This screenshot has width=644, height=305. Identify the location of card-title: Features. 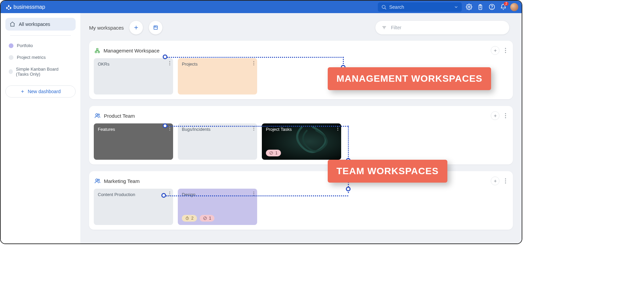
(133, 129).